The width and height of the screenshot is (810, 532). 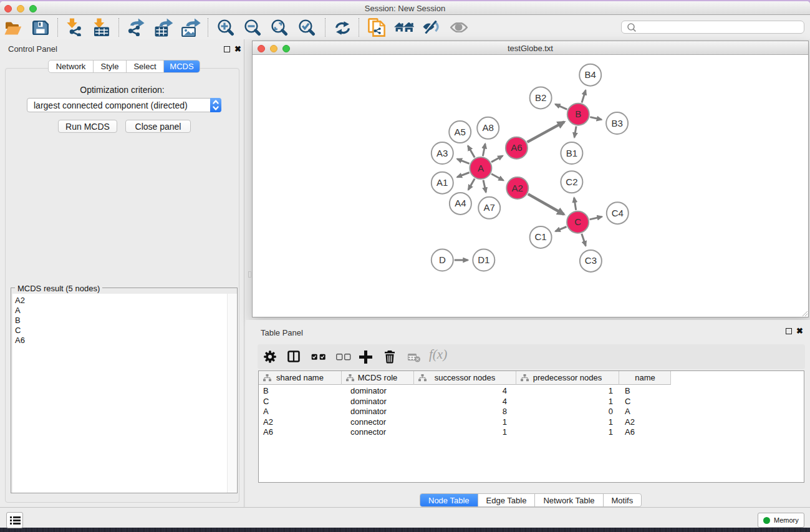 I want to click on svg-text: A3, so click(x=442, y=153).